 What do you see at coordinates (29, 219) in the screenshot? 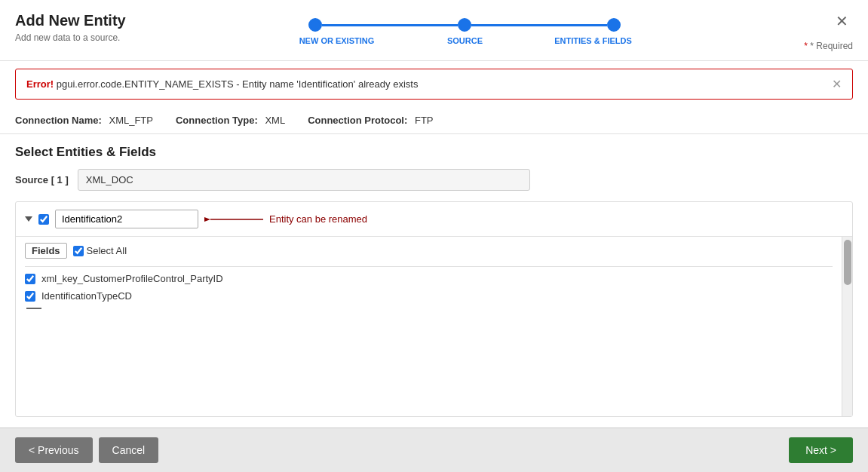
I see `chevron-down-icon` at bounding box center [29, 219].